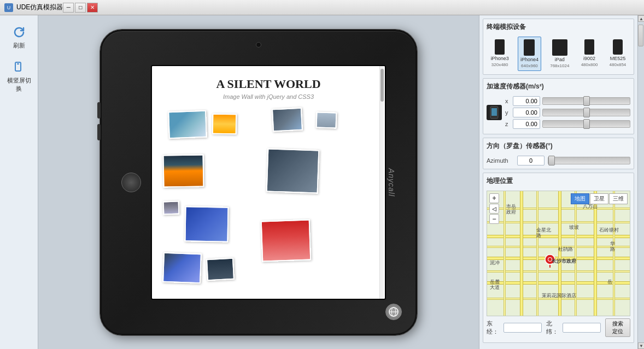 This screenshot has width=644, height=349. Describe the element at coordinates (586, 101) in the screenshot. I see `accel-x-slider` at that location.